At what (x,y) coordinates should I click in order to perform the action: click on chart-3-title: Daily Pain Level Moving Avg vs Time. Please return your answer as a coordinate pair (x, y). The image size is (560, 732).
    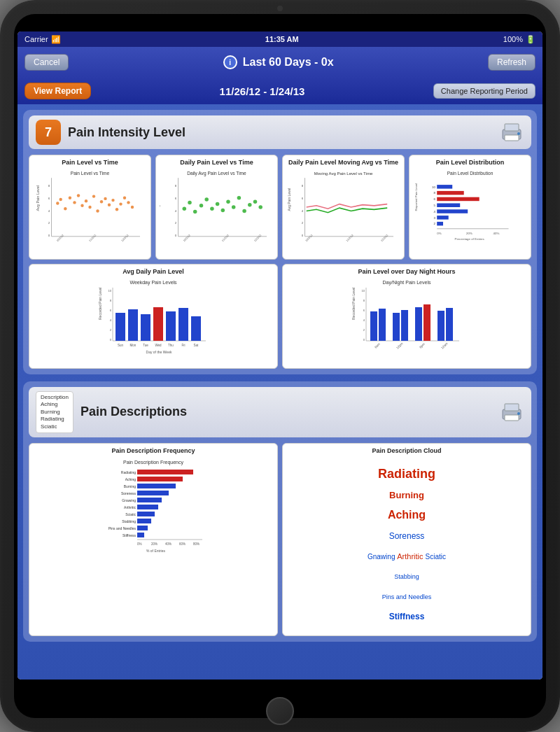
    Looking at the image, I should click on (343, 162).